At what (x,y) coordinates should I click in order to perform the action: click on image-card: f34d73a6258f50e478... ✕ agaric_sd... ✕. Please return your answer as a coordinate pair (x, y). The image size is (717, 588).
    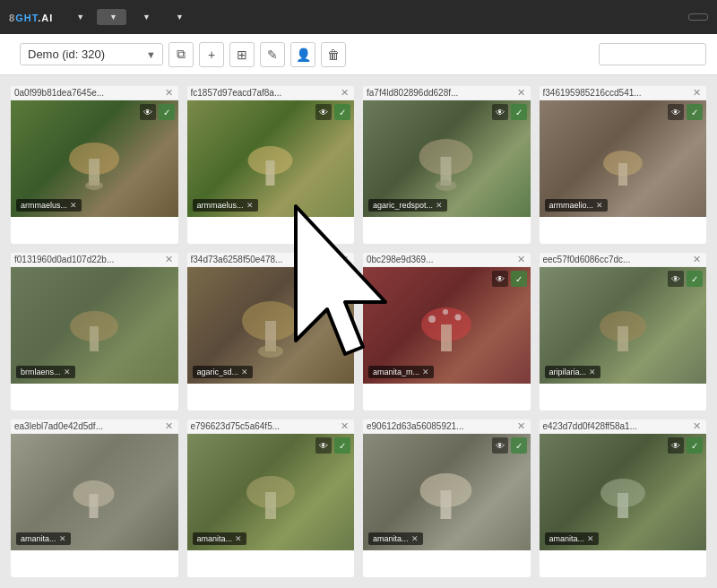
    Looking at the image, I should click on (271, 332).